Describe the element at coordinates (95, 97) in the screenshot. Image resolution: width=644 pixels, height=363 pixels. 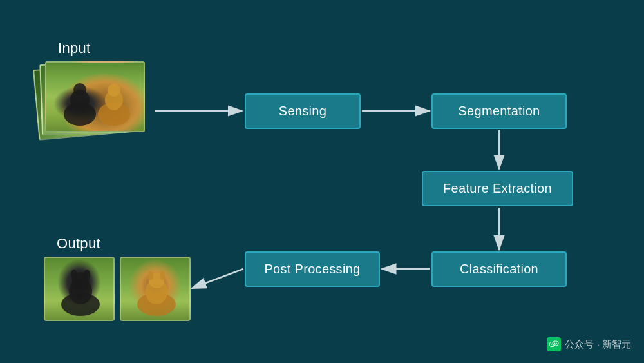
I see `input-image-front` at that location.